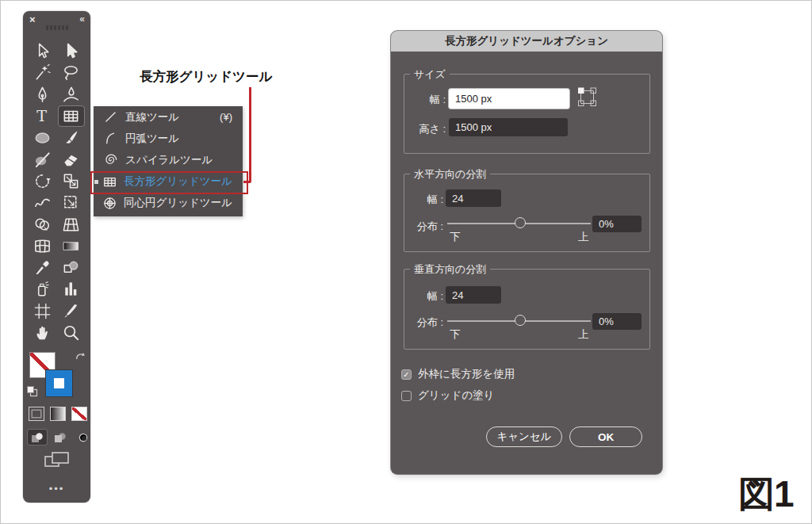  I want to click on tool-line-segment-tool-group, so click(71, 116).